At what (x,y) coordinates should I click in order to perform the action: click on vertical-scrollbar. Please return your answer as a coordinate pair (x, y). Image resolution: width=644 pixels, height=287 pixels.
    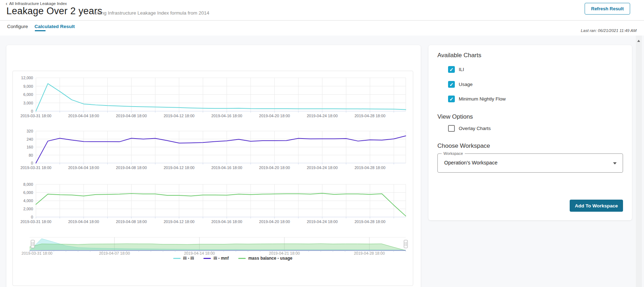
    Looking at the image, I should click on (639, 161).